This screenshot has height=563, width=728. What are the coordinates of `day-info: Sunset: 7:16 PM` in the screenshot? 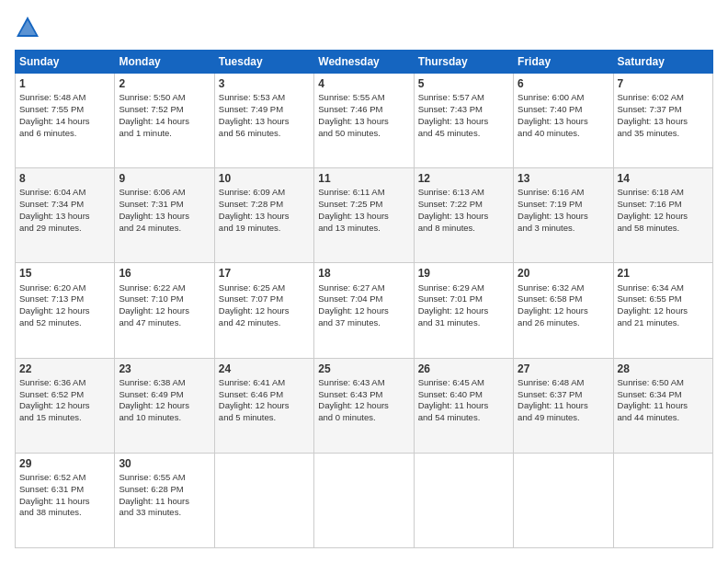 It's located at (664, 204).